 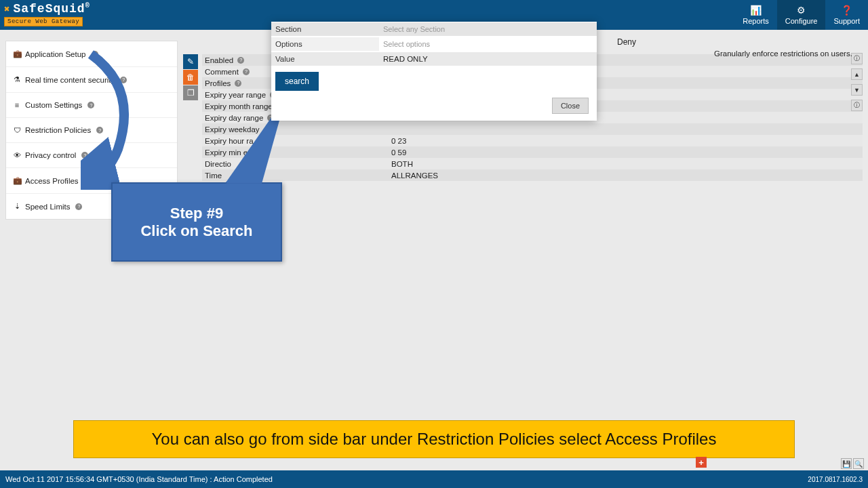 What do you see at coordinates (191, 118) in the screenshot?
I see `policy-icons: ✎ 🗑 ❐` at bounding box center [191, 118].